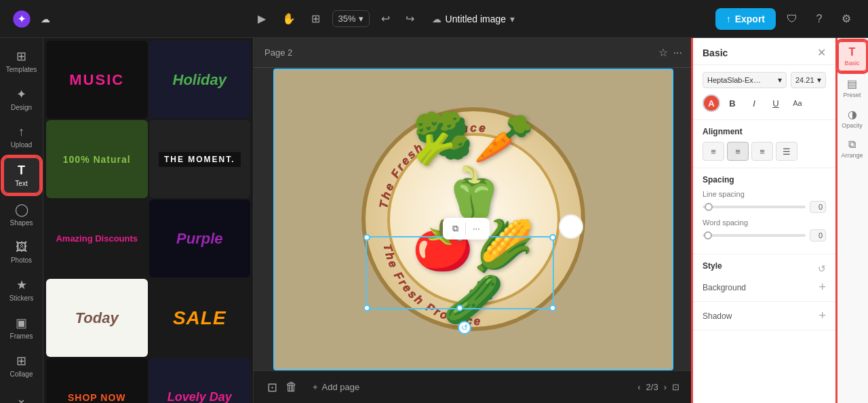 This screenshot has width=868, height=403. Describe the element at coordinates (754, 103) in the screenshot. I see `italic-button: I` at that location.